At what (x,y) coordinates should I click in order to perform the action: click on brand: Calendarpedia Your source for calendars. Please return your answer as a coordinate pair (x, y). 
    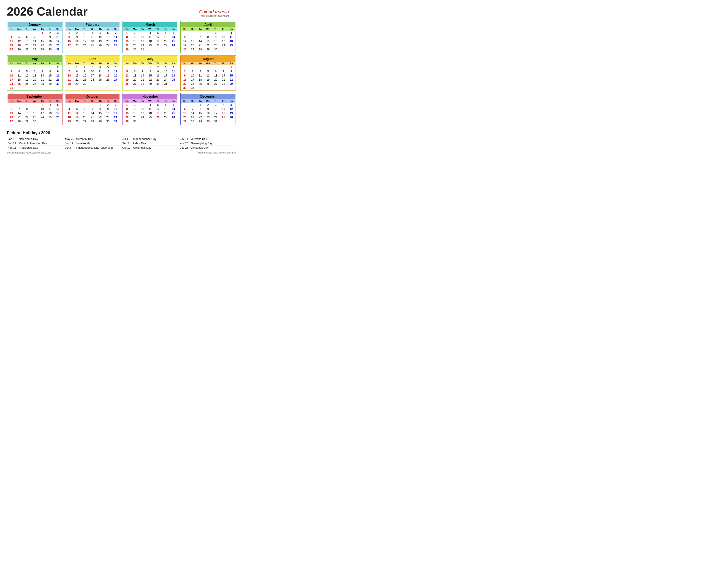
    Looking at the image, I should click on (214, 13).